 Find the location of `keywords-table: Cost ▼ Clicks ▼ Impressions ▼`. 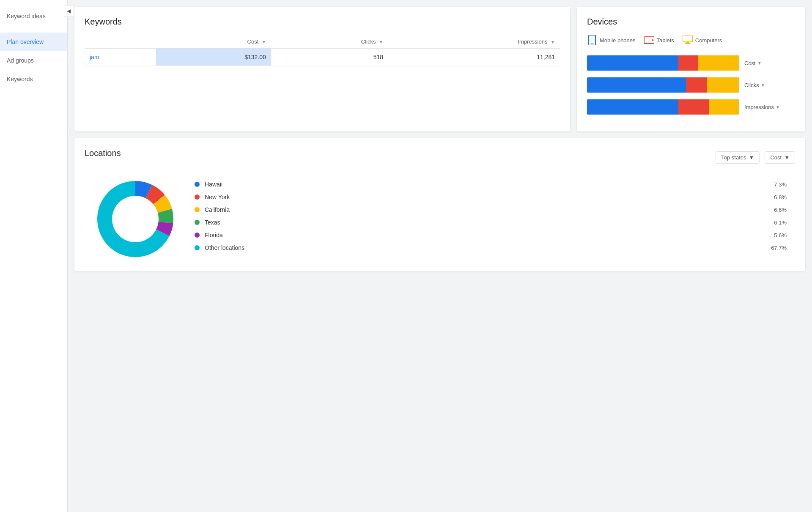

keywords-table: Cost ▼ Clicks ▼ Impressions ▼ is located at coordinates (322, 51).